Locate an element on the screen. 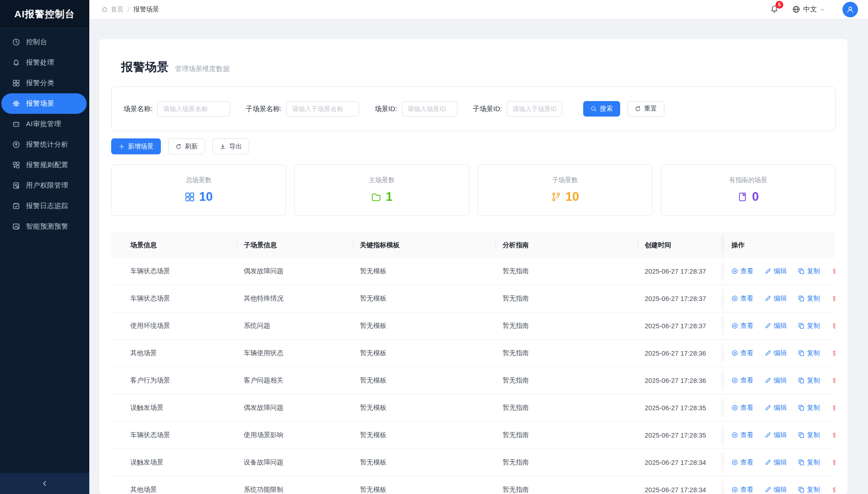 The width and height of the screenshot is (868, 494). reset-button: 重置 is located at coordinates (646, 109).